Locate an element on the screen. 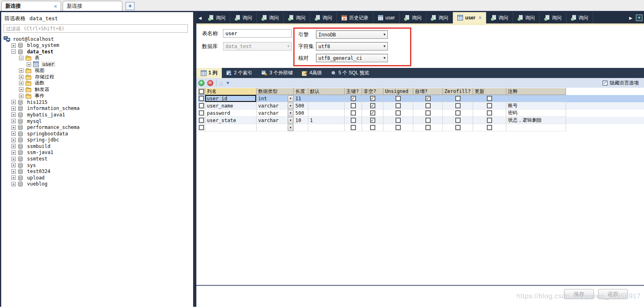 The height and width of the screenshot is (308, 644). default-cell is located at coordinates (326, 128).